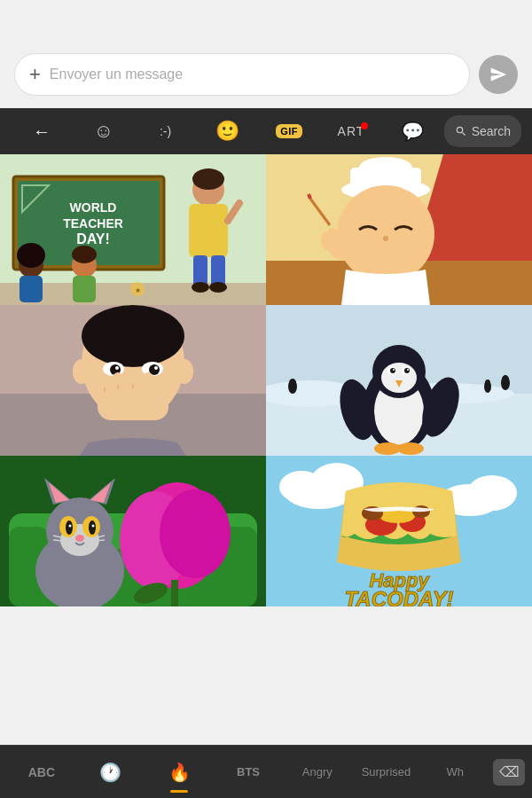 The height and width of the screenshot is (798, 532). I want to click on angry-label: Angry, so click(317, 771).